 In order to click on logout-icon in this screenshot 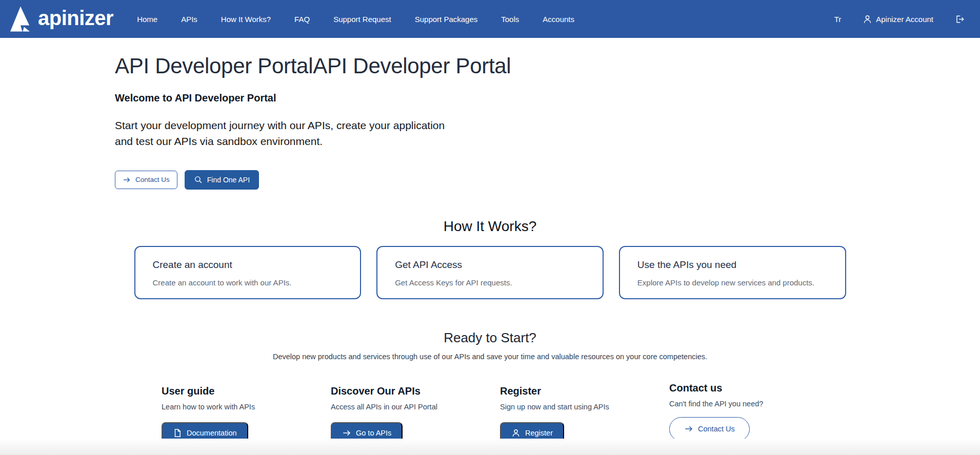, I will do `click(960, 19)`.